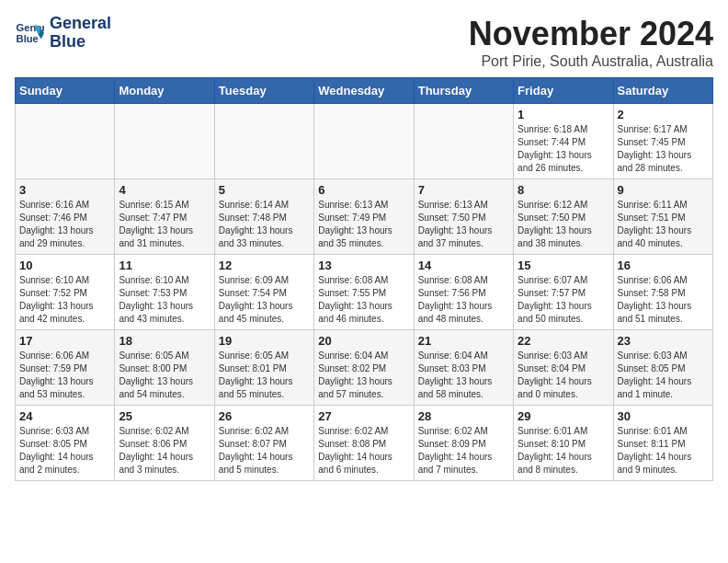  Describe the element at coordinates (64, 416) in the screenshot. I see `day-number: 24` at that location.